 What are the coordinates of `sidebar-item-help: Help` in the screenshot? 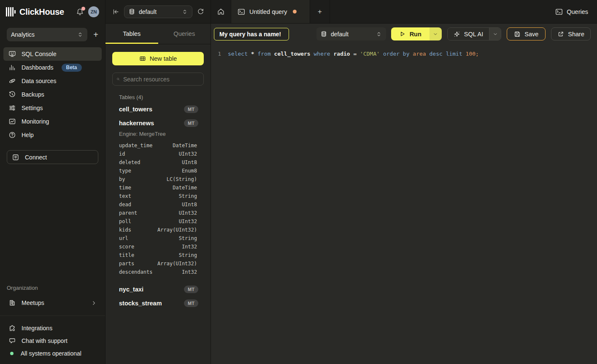 It's located at (52, 135).